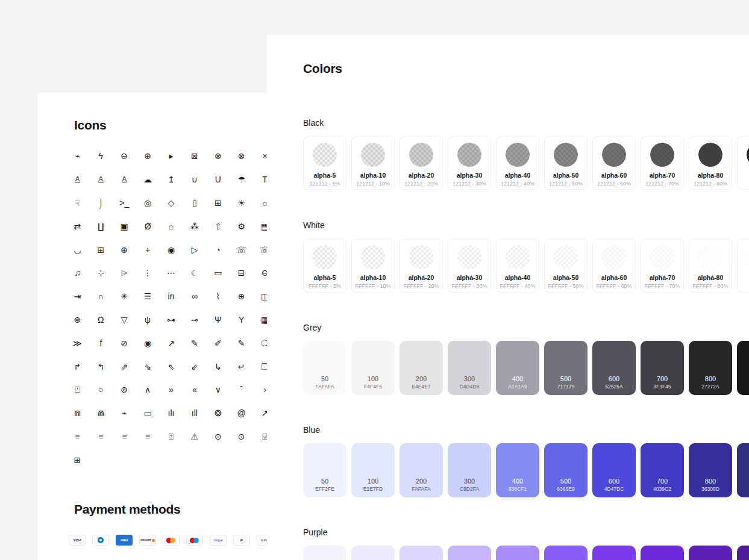 The width and height of the screenshot is (749, 560). Describe the element at coordinates (124, 157) in the screenshot. I see `zoom-out-icon: ⊖` at that location.